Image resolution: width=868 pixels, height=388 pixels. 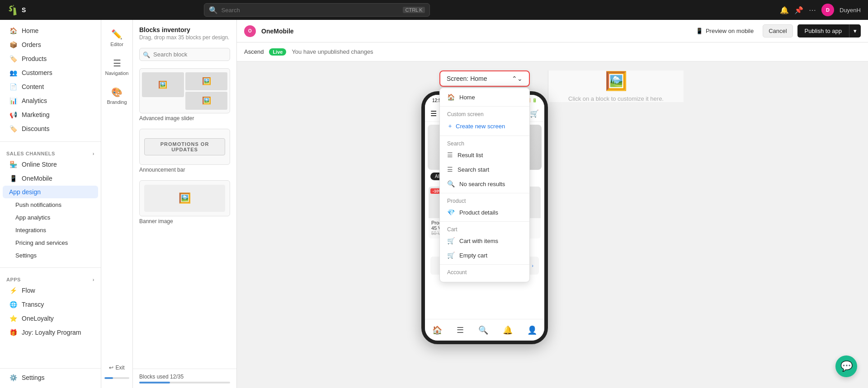 What do you see at coordinates (117, 96) in the screenshot?
I see `branding-tab: 🎨 Branding` at bounding box center [117, 96].